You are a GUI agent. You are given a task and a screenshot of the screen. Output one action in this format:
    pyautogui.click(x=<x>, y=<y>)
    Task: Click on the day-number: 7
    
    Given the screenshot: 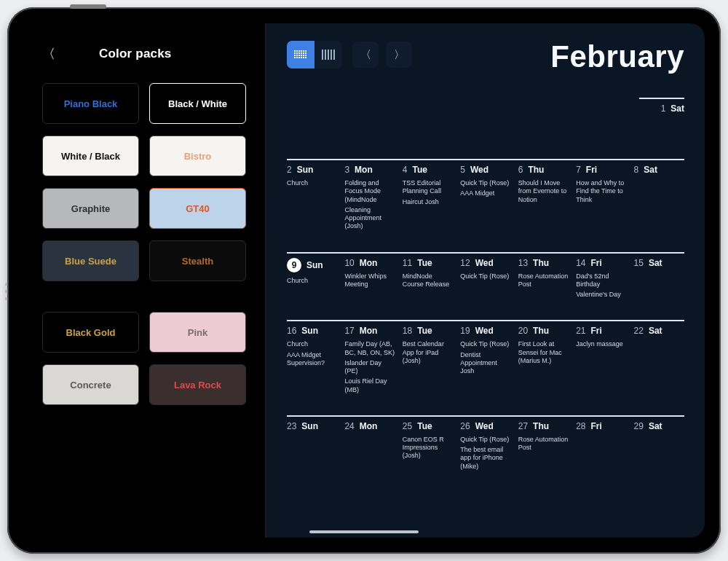 What is the action you would take?
    pyautogui.click(x=578, y=170)
    